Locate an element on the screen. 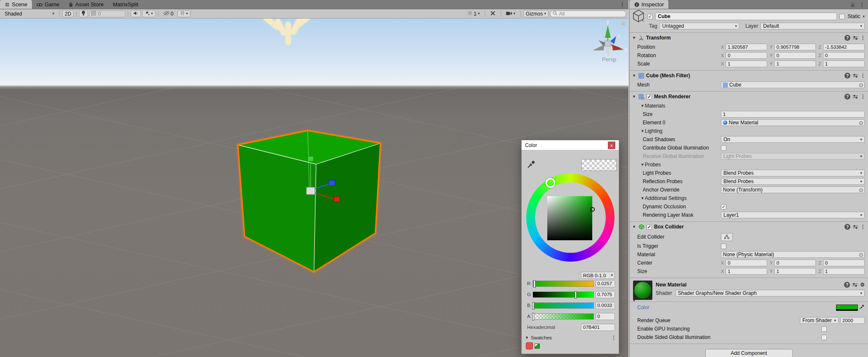  box-collider-header: ▼ ✓ Box Collider ? ⋮ is located at coordinates (749, 227).